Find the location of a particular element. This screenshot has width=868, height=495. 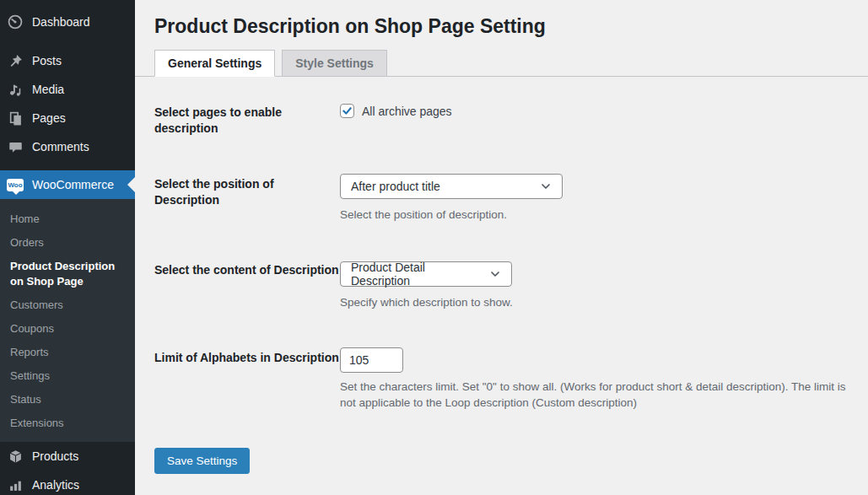

checkbox-label: All archive pages is located at coordinates (407, 111).